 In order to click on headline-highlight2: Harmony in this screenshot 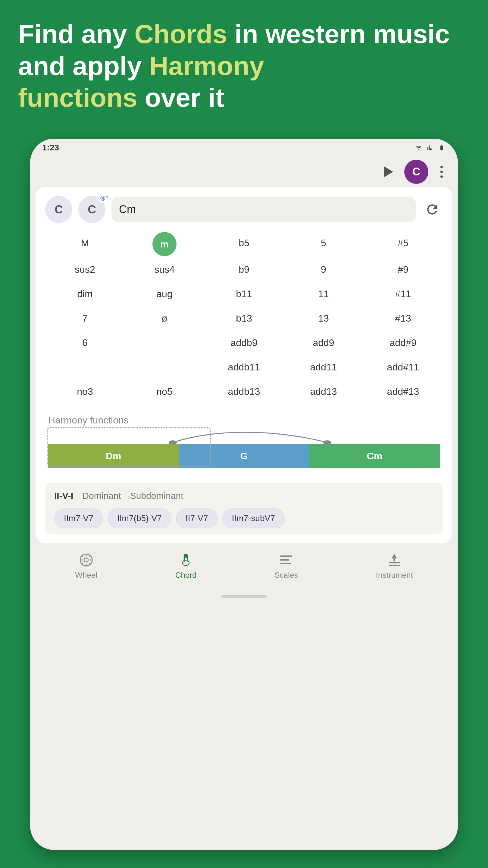, I will do `click(207, 66)`.